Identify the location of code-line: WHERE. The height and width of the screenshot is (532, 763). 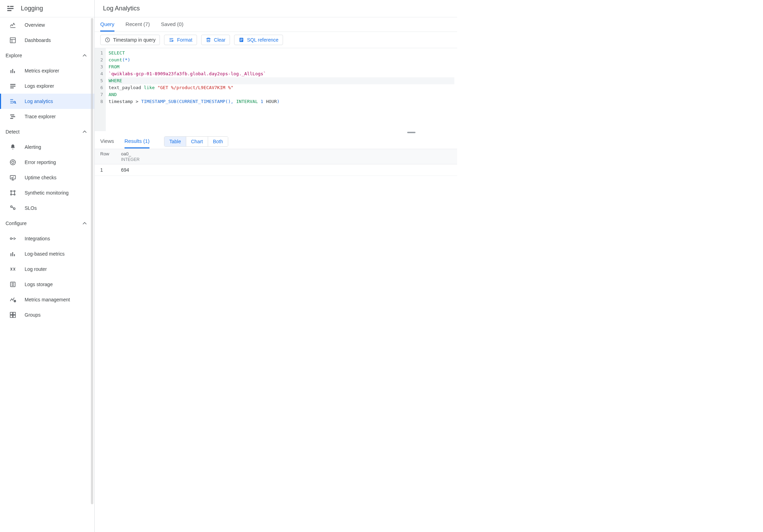
(282, 81).